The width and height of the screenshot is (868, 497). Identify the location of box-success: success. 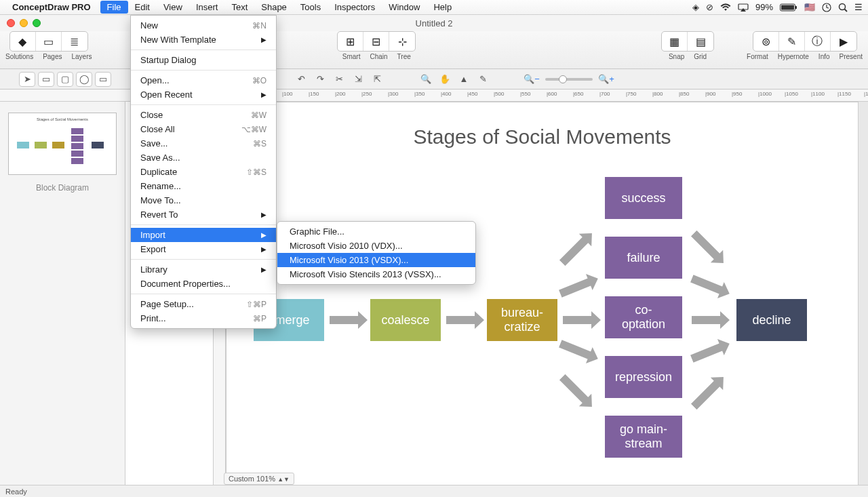
(644, 198).